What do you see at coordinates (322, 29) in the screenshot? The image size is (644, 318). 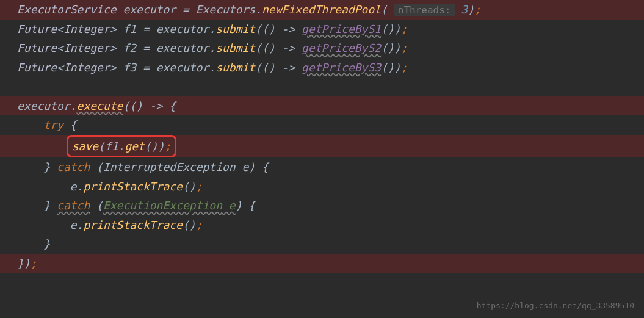 I see `code-line-2: Future<Integer> f1 = executor.submit(() …` at bounding box center [322, 29].